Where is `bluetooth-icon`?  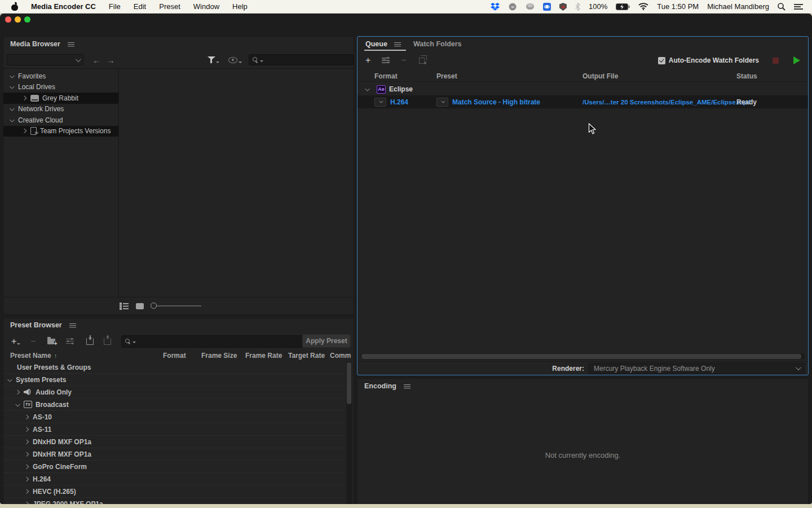
bluetooth-icon is located at coordinates (577, 7).